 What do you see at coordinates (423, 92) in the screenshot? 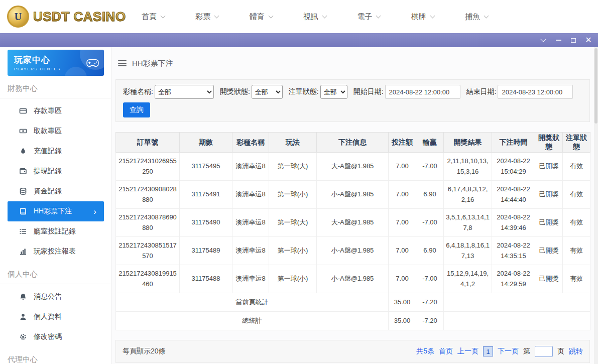
I see `start-date-input` at bounding box center [423, 92].